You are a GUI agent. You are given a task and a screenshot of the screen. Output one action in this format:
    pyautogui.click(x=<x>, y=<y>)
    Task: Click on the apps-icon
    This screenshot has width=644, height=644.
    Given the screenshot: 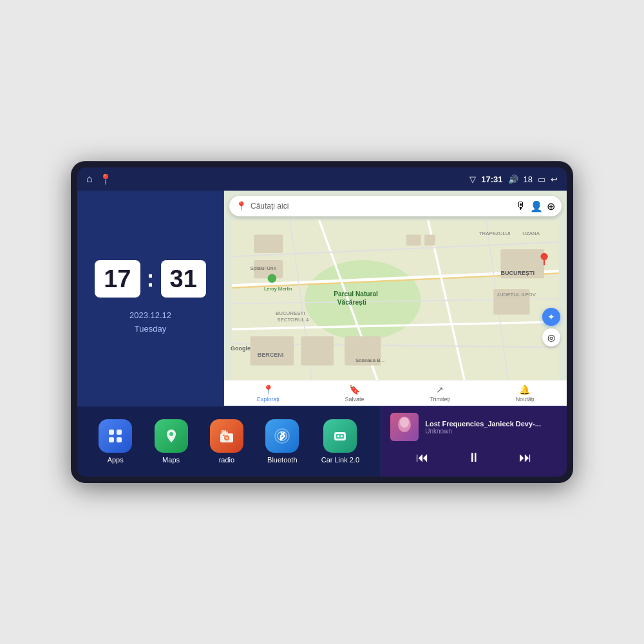 What is the action you would take?
    pyautogui.click(x=115, y=436)
    